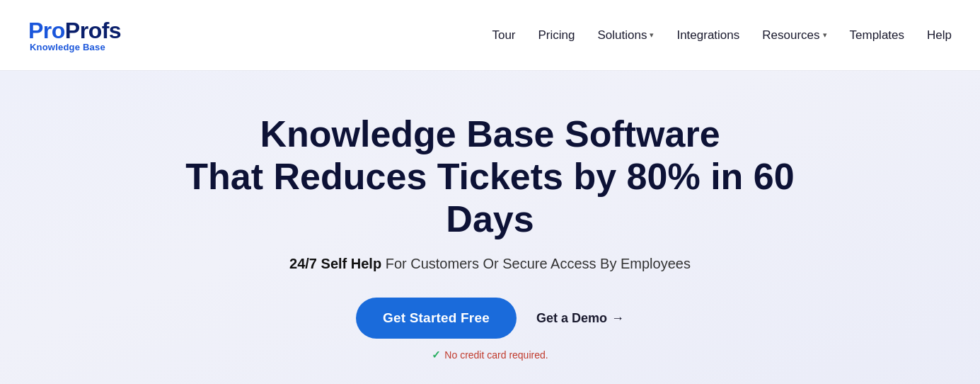 Image resolution: width=980 pixels, height=384 pixels. Describe the element at coordinates (75, 47) in the screenshot. I see `logo-sub: Knowledge Base` at that location.